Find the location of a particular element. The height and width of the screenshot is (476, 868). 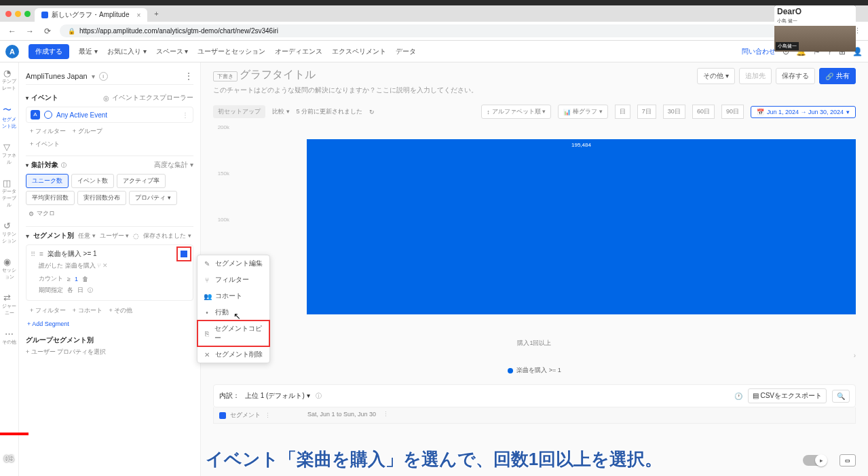

ctx-filter: ⑂フィルター is located at coordinates (233, 280).